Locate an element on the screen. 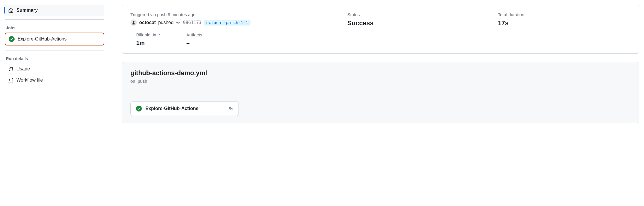 The image size is (644, 206). artifacts-block: Artifacts – is located at coordinates (194, 39).